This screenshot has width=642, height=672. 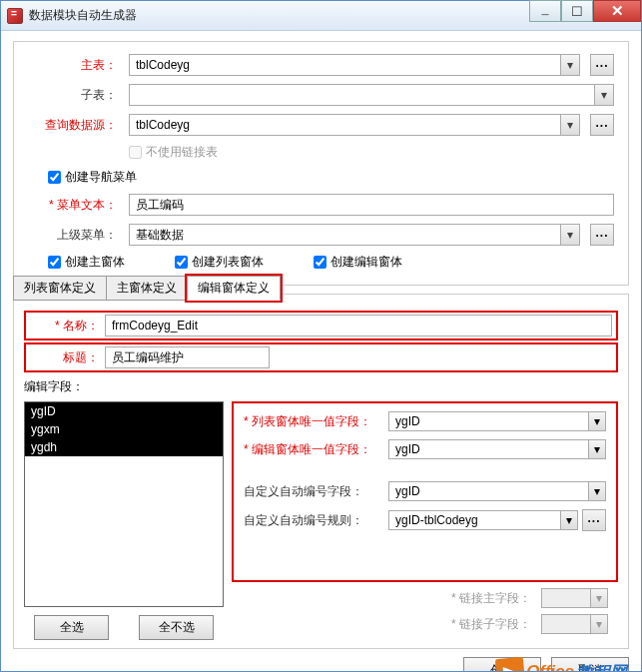 What do you see at coordinates (358, 326) in the screenshot?
I see `edit-name-input: frmCodeyg_Edit` at bounding box center [358, 326].